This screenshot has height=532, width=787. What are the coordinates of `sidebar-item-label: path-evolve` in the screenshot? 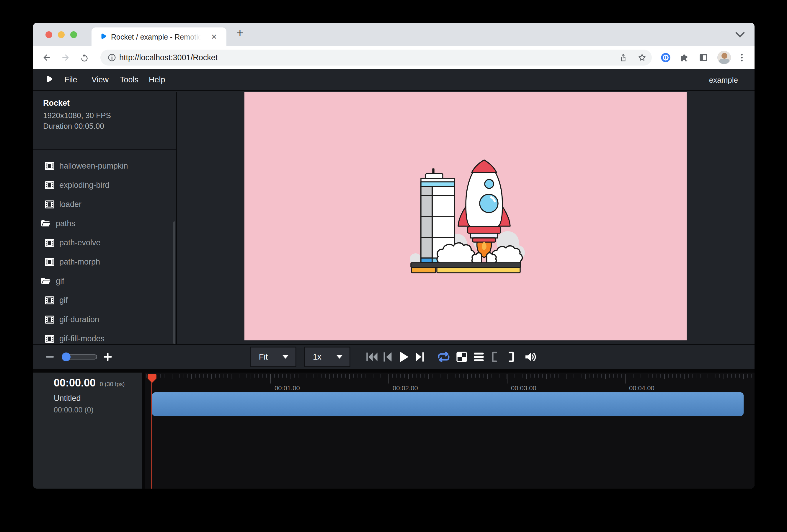 It's located at (80, 243).